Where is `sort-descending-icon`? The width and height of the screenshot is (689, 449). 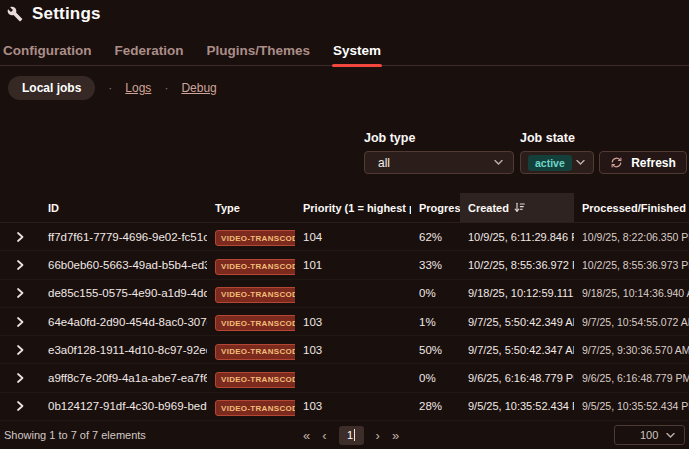 sort-descending-icon is located at coordinates (520, 208).